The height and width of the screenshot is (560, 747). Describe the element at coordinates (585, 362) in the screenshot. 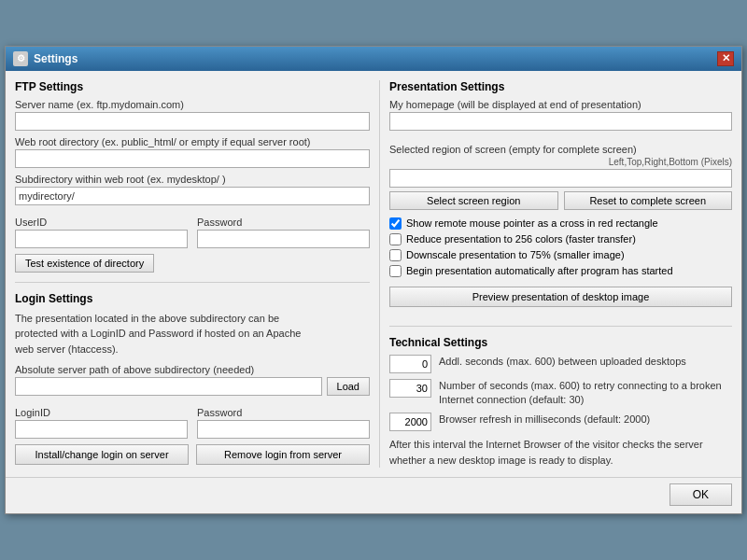

I see `tech-desc-0: Addl. seconds (max. 600) between uploade…` at that location.